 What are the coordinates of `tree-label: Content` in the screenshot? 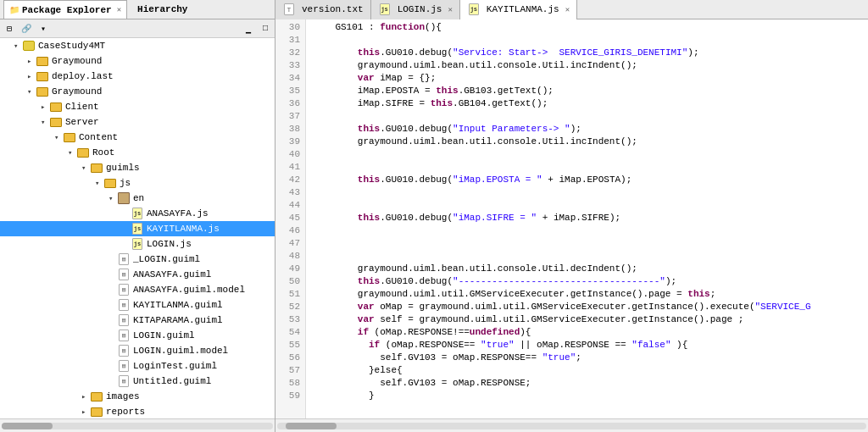 It's located at (98, 137).